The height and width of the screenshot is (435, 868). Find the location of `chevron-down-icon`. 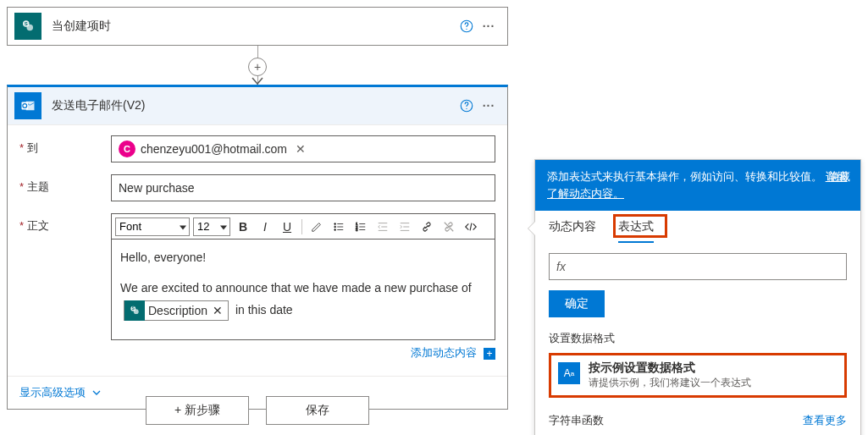

chevron-down-icon is located at coordinates (97, 393).